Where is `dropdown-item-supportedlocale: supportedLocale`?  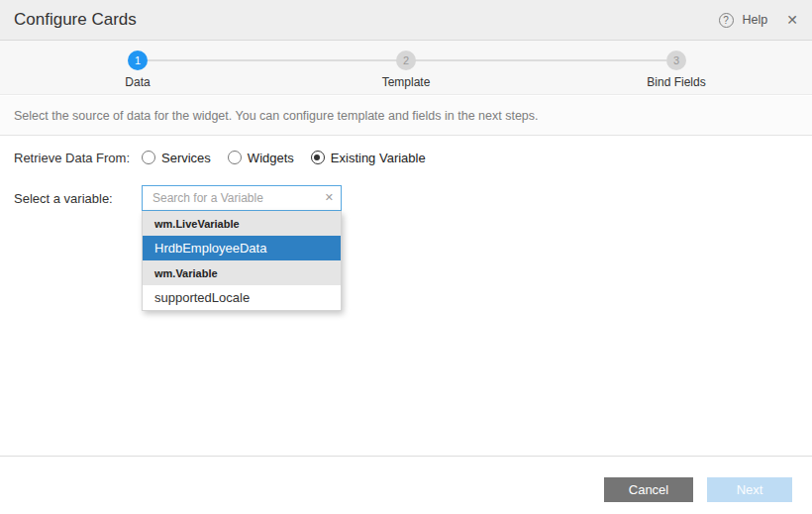 dropdown-item-supportedlocale: supportedLocale is located at coordinates (242, 297).